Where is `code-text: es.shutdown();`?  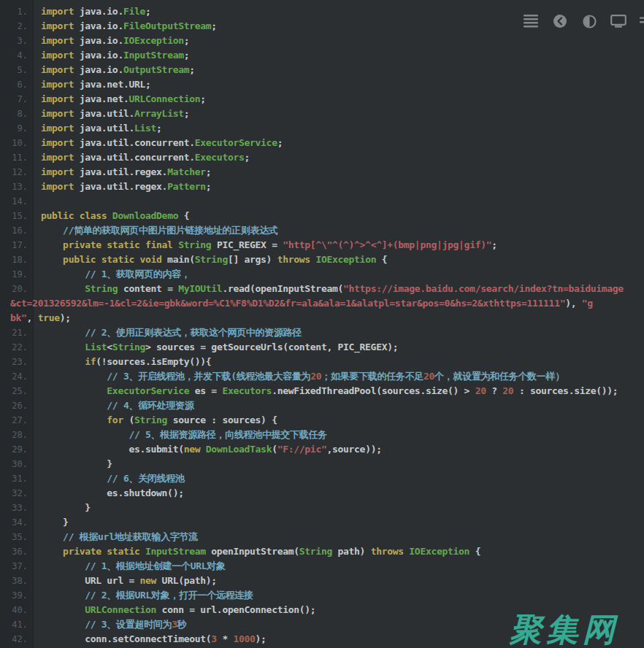 code-text: es.shutdown(); is located at coordinates (112, 493).